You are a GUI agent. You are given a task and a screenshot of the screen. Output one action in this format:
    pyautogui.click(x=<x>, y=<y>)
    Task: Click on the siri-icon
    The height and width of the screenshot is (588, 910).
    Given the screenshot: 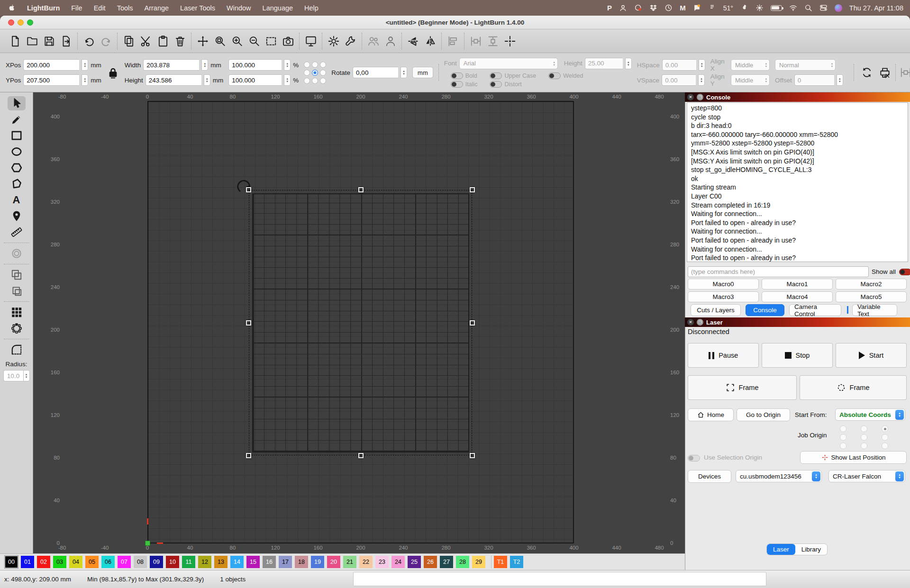 What is the action you would take?
    pyautogui.click(x=838, y=8)
    